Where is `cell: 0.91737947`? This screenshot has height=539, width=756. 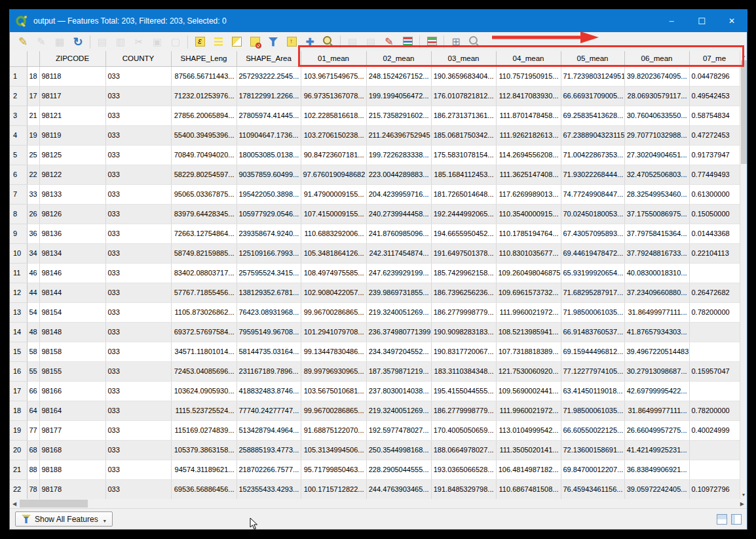 cell: 0.91737947 is located at coordinates (714, 155).